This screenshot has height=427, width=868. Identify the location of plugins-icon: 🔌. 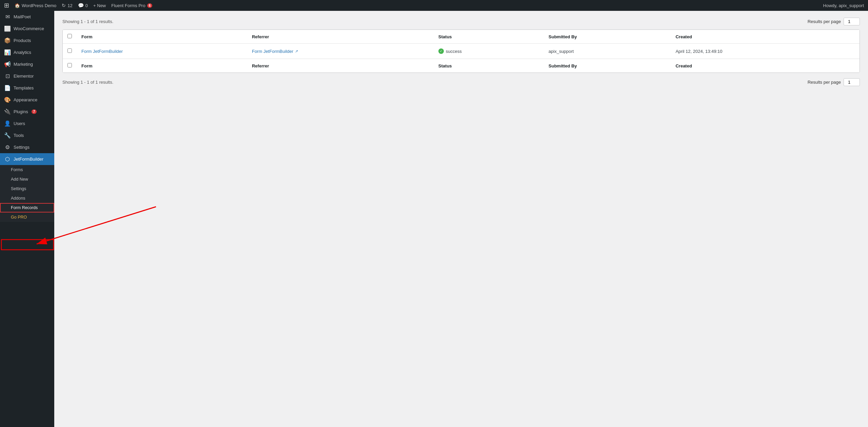
(7, 112).